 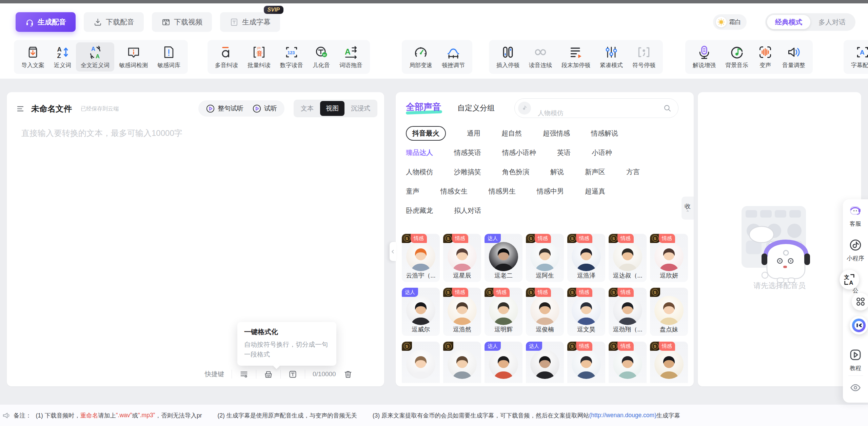 I want to click on sidebar-item-教程: 教程, so click(x=855, y=360).